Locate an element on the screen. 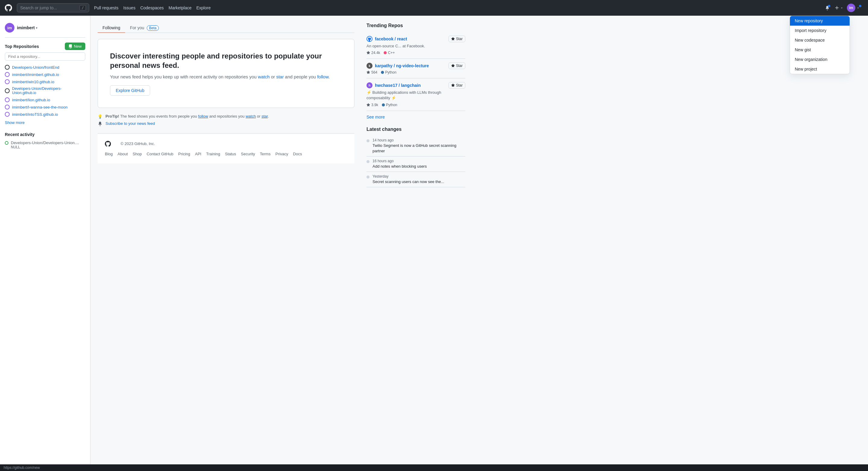 The width and height of the screenshot is (868, 471). lang-indicator: C++ is located at coordinates (390, 53).